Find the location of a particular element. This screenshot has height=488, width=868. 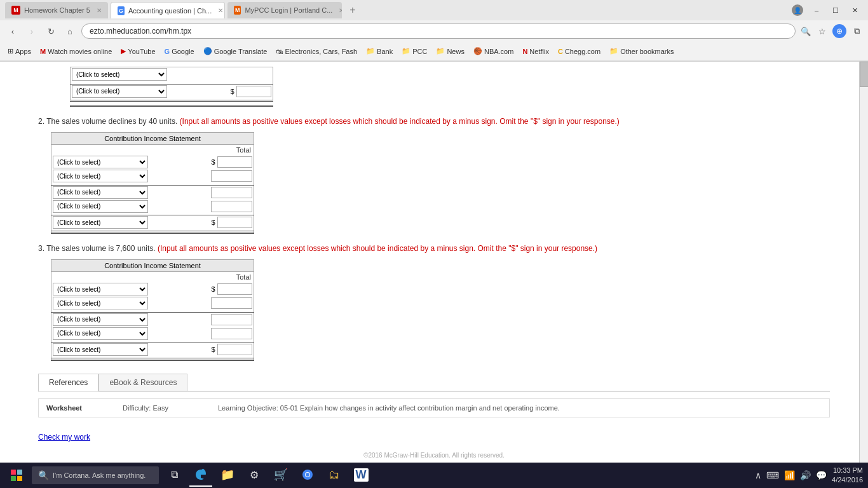

question2-table: Contribution Income Statement Total (Cli… is located at coordinates (153, 183).